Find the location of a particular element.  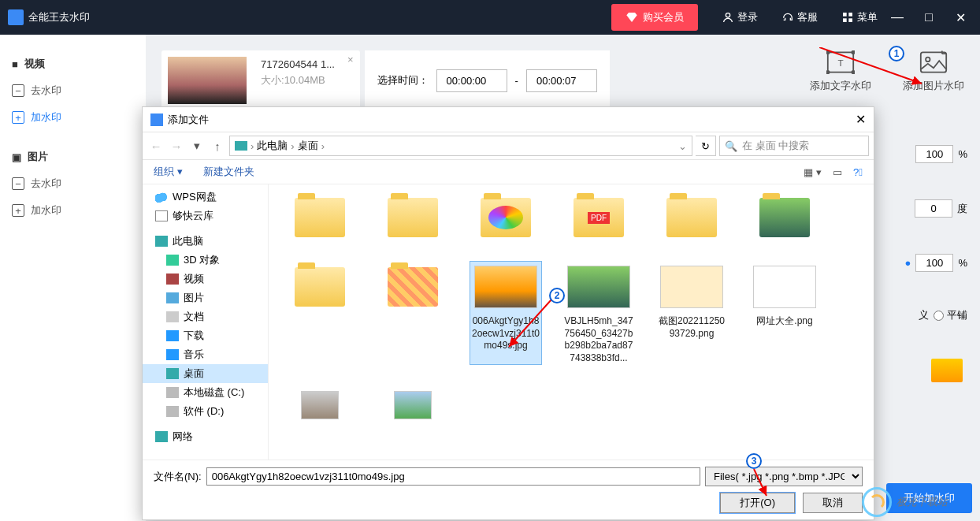

nav-recent-button: ▾ is located at coordinates (197, 146).